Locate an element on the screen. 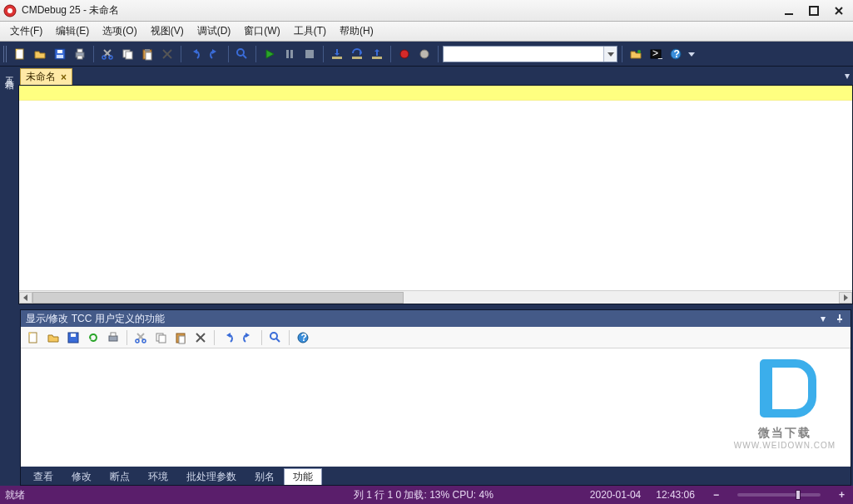 The height and width of the screenshot is (504, 853). stop-button is located at coordinates (310, 54).